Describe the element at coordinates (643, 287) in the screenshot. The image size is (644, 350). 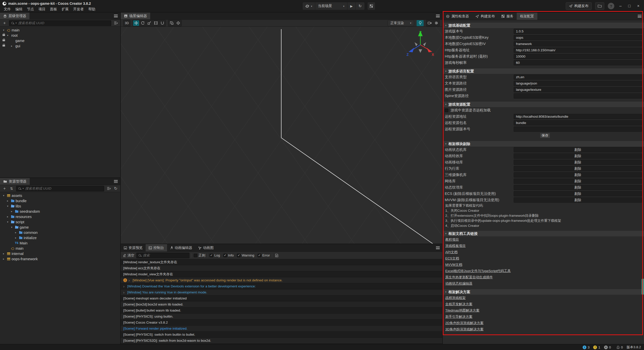
I see `inspector-scrollbar-thumb` at that location.